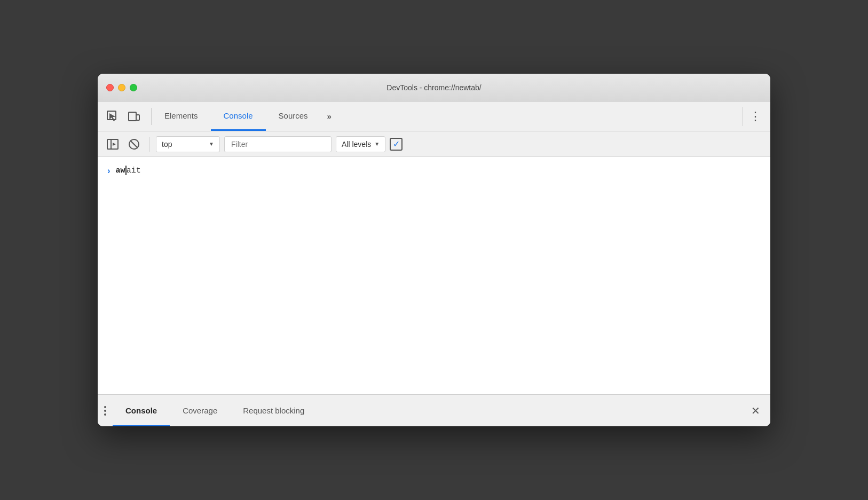 Image resolution: width=868 pixels, height=500 pixels. Describe the element at coordinates (128, 170) in the screenshot. I see `console-input-text: await` at that location.